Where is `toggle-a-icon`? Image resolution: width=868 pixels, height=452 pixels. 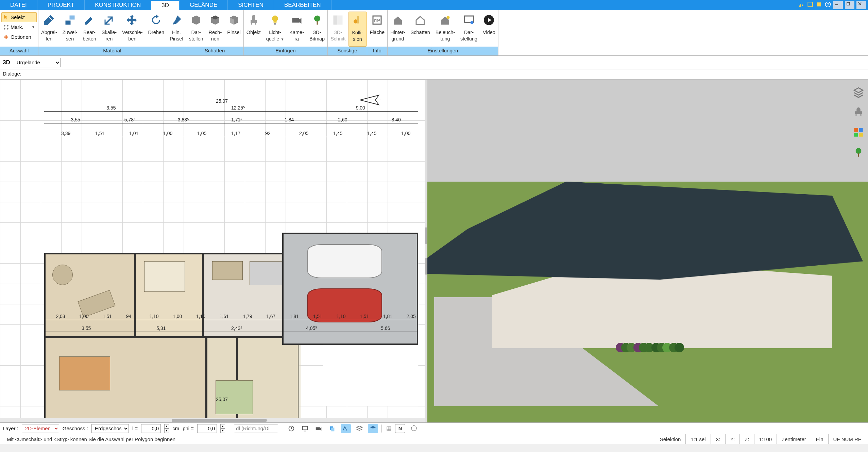
toggle-a-icon is located at coordinates (346, 429).